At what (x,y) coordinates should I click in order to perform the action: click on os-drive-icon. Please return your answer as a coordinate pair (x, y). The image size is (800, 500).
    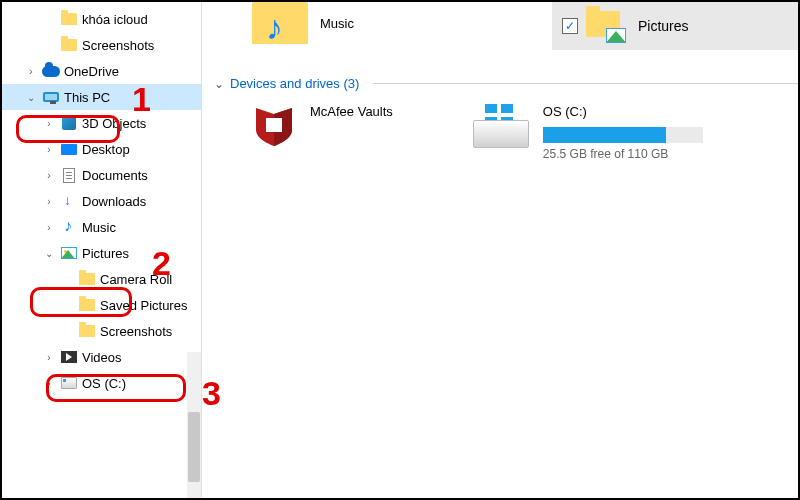
    Looking at the image, I should click on (501, 126).